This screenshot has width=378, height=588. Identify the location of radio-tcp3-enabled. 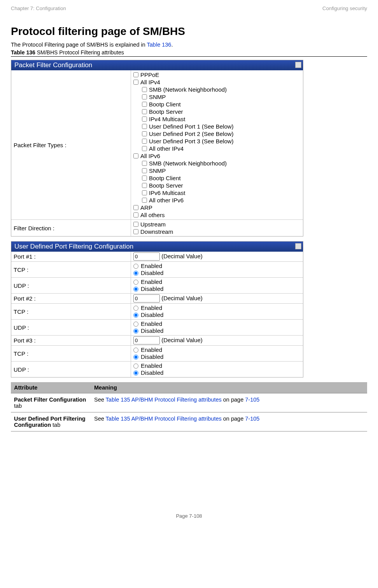
(136, 350).